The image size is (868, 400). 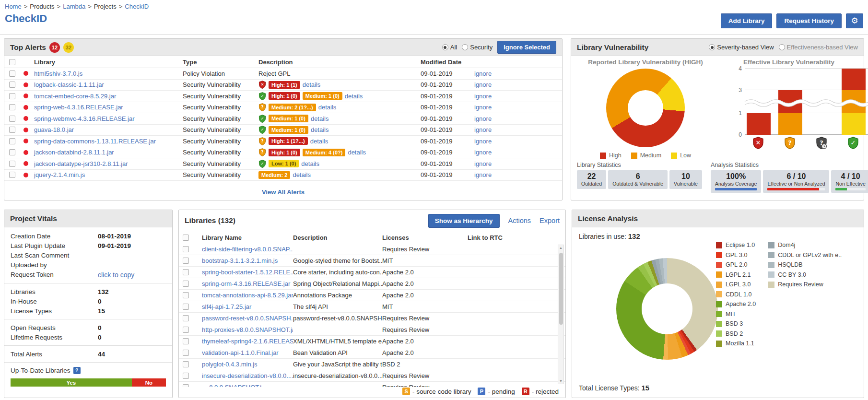 What do you see at coordinates (108, 175) in the screenshot?
I see `library-link: jquery-2.1.4.min.js` at bounding box center [108, 175].